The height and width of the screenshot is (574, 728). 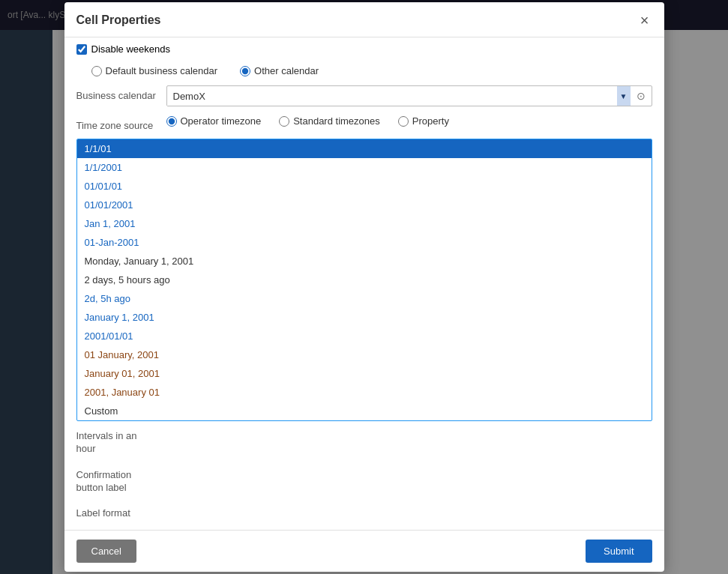 What do you see at coordinates (154, 70) in the screenshot?
I see `default-calendar-radio-label: Default business calendar` at bounding box center [154, 70].